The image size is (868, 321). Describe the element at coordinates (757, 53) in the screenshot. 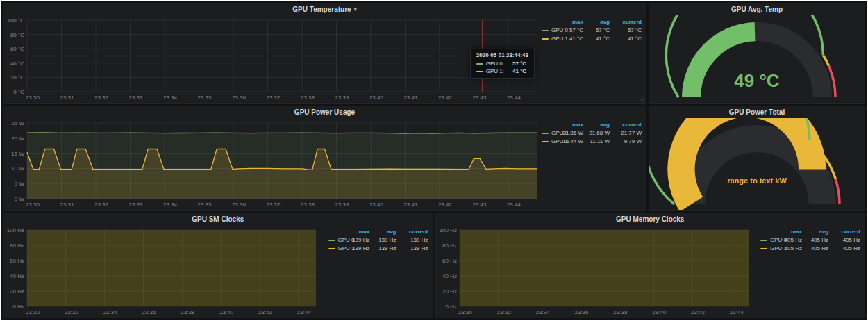

I see `panel-gpu-avg-temp: GPU Avg. Temp 49 °C` at that location.